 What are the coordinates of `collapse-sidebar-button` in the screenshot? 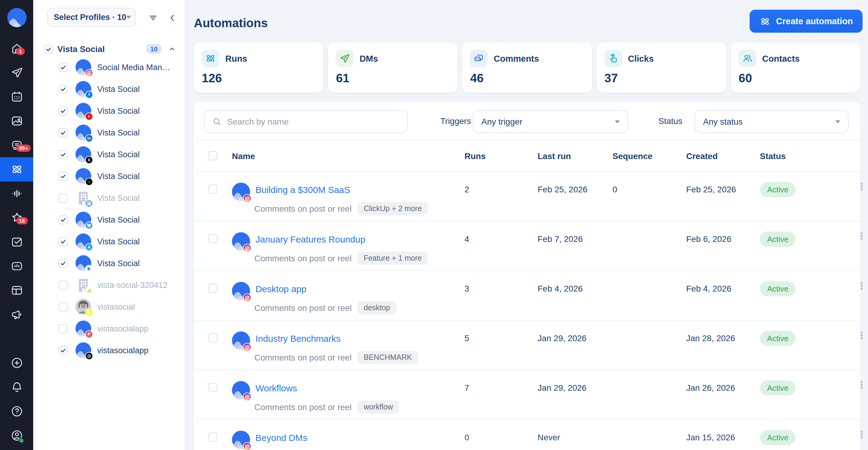 It's located at (172, 18).